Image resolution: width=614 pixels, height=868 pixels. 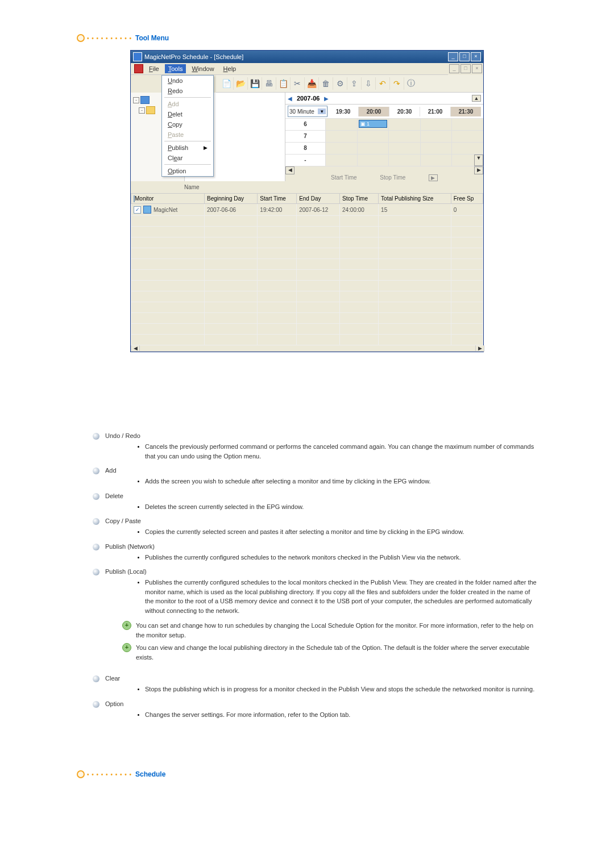 I want to click on tool-new-icon: 📄, so click(x=226, y=84).